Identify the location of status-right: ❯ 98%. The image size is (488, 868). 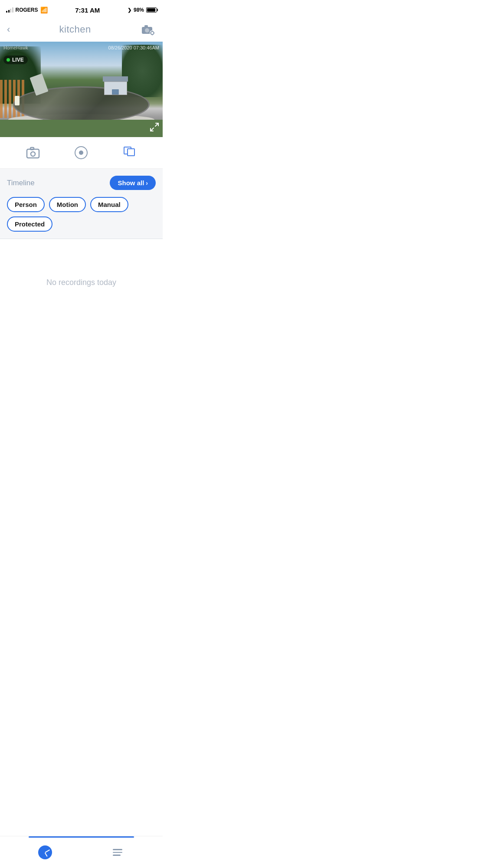
(142, 10).